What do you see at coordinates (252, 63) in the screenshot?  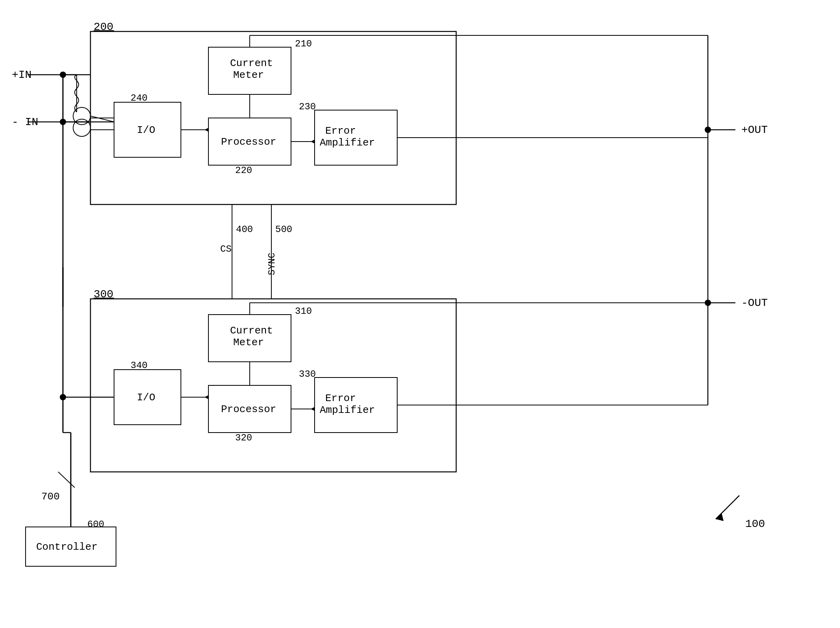 I see `current-meter-210-line1: Current` at bounding box center [252, 63].